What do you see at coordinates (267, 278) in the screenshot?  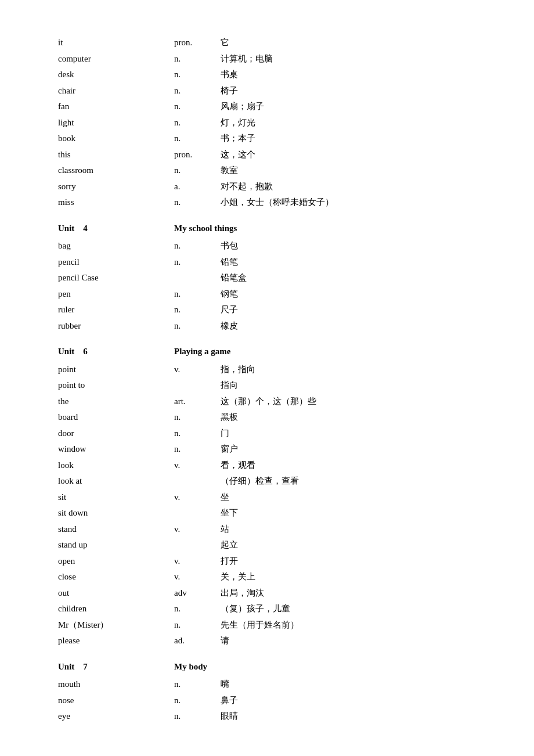 I see `vocab-row: pencil Case铅笔盒` at bounding box center [267, 278].